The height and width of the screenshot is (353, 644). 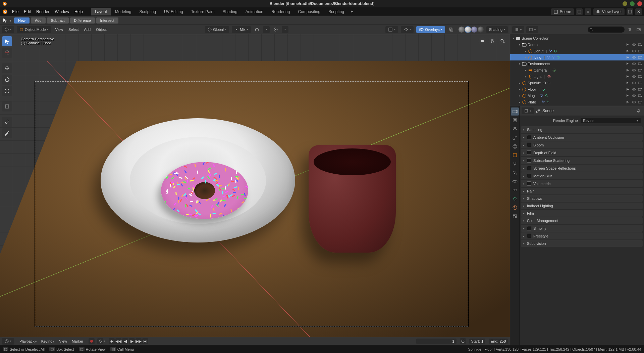 I want to click on menu-edit: Edit, so click(x=28, y=12).